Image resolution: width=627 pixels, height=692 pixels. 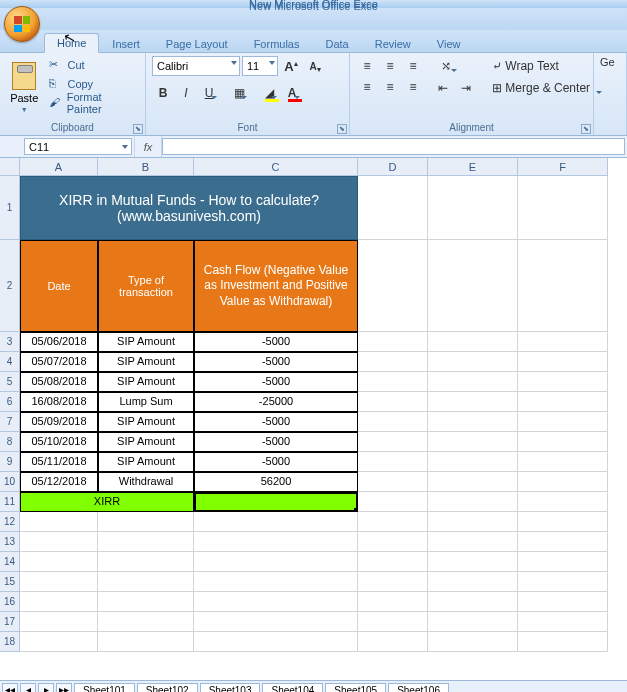 What do you see at coordinates (563, 422) in the screenshot?
I see `cell-F7` at bounding box center [563, 422].